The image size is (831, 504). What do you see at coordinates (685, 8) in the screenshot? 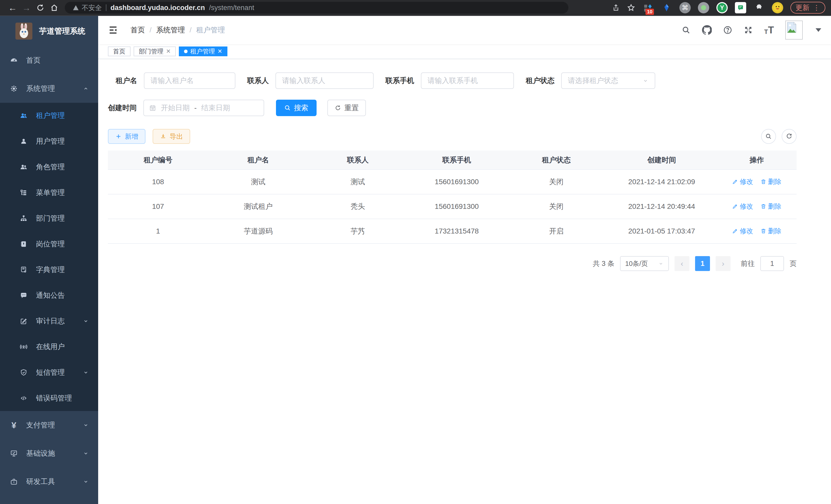
I see `command-extension-icon: ⌘` at bounding box center [685, 8].